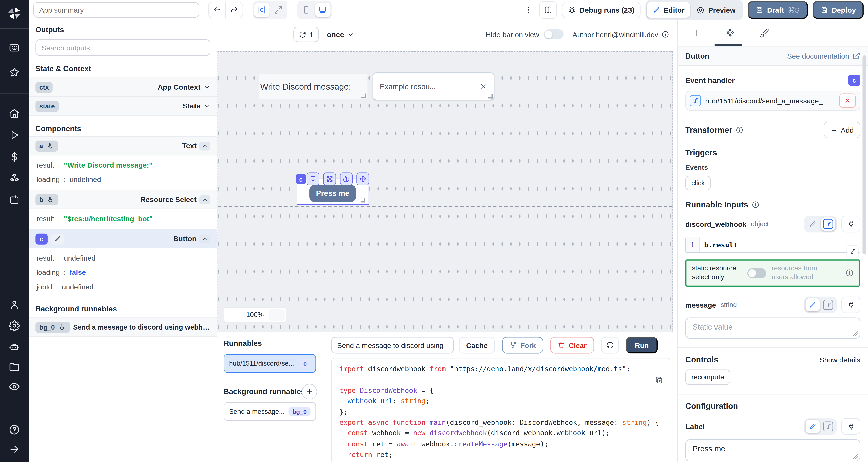 Image resolution: width=868 pixels, height=462 pixels. Describe the element at coordinates (306, 34) in the screenshot. I see `refresh-count-button: 1` at that location.